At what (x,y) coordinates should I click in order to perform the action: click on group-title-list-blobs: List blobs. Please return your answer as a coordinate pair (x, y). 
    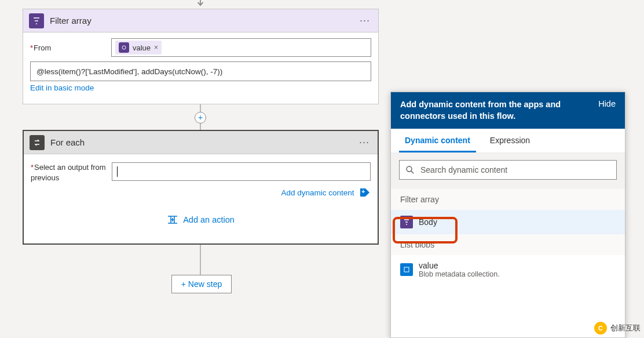
    Looking at the image, I should click on (508, 245).